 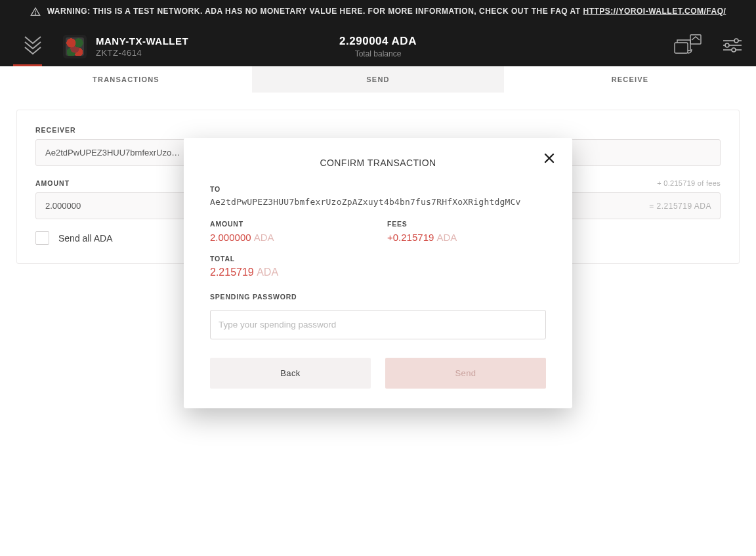 I want to click on to-label: TO, so click(x=378, y=189).